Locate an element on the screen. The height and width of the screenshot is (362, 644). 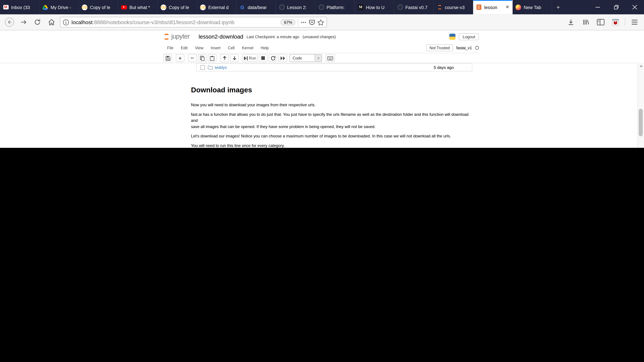
tab-title: Fastai v0.7 is located at coordinates (418, 7).